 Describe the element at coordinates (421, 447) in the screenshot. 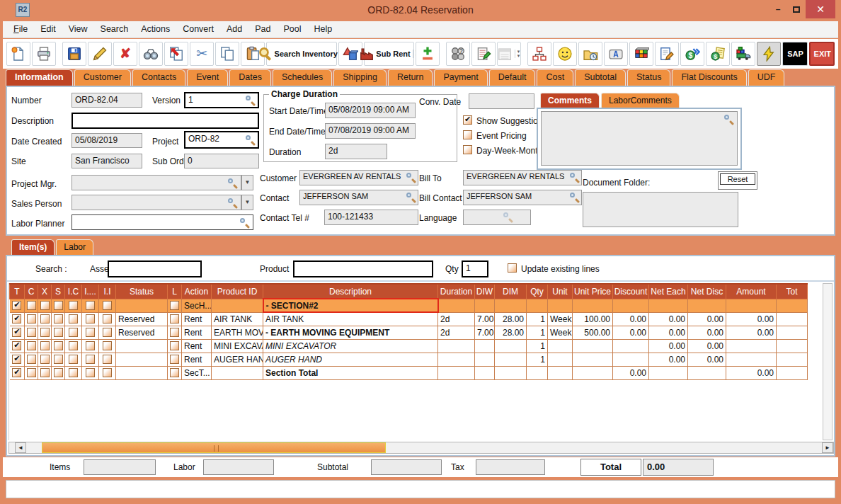

I see `horizontal-scrollbar: ◄ ►` at that location.